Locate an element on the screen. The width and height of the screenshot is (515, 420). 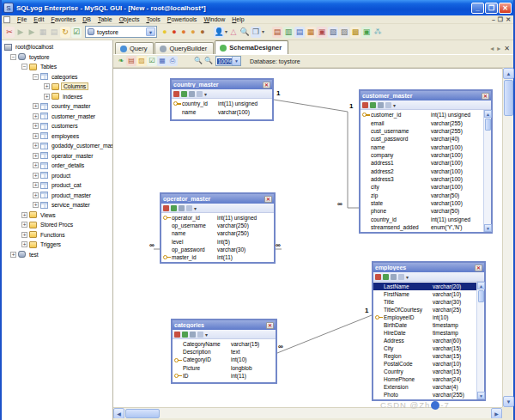
mdi-restore-icon: ❐ is located at coordinates (500, 20).